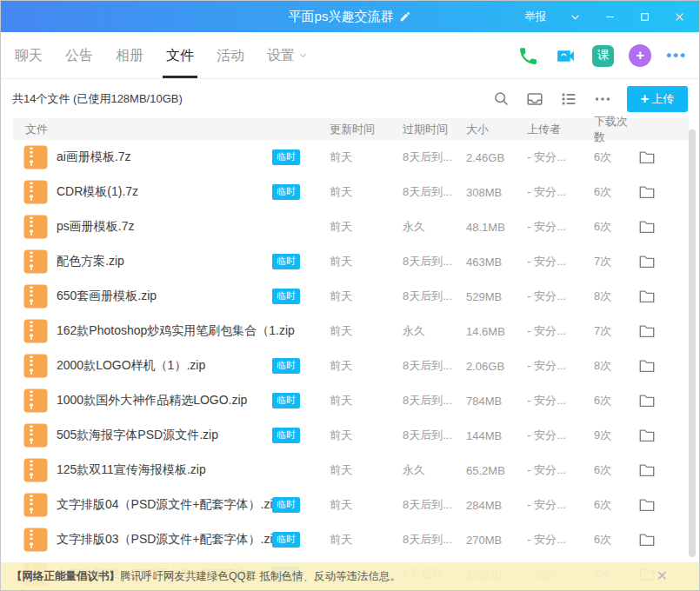 Image resolution: width=700 pixels, height=591 pixels. Describe the element at coordinates (165, 505) in the screenshot. I see `file-cell: 文字排版04（PSD源文件+配套字体）.zip 临时` at that location.